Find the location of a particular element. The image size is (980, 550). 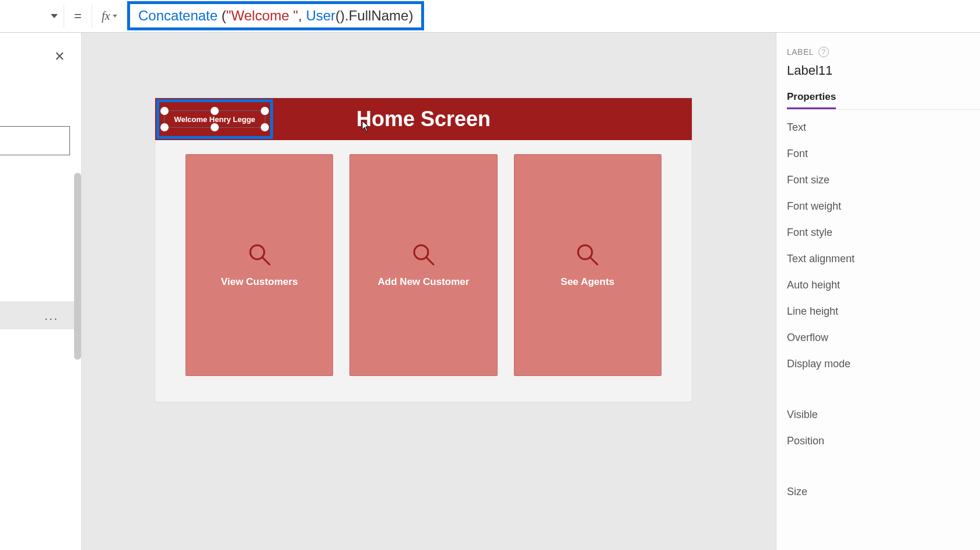

screen-title: Home Screen is located at coordinates (424, 119).